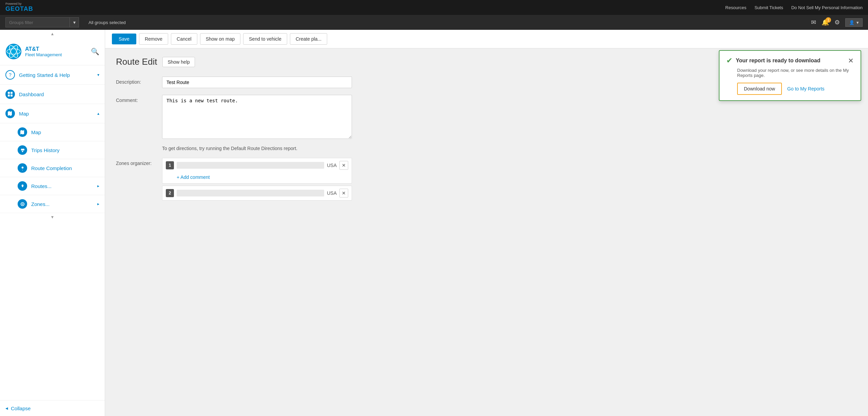  What do you see at coordinates (10, 94) in the screenshot?
I see `dashboard-icon` at bounding box center [10, 94].